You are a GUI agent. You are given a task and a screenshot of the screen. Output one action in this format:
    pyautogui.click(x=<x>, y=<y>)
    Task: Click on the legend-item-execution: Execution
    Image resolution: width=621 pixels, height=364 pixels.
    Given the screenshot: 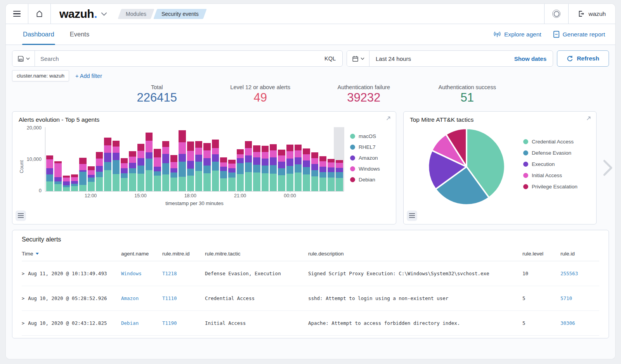 What is the action you would take?
    pyautogui.click(x=550, y=164)
    